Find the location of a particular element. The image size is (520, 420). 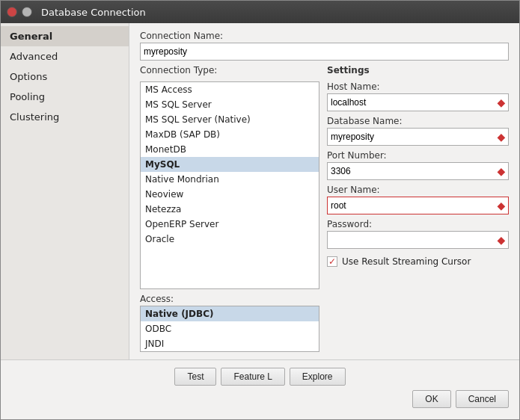

database-name-wrapper: ◆ is located at coordinates (417, 137).